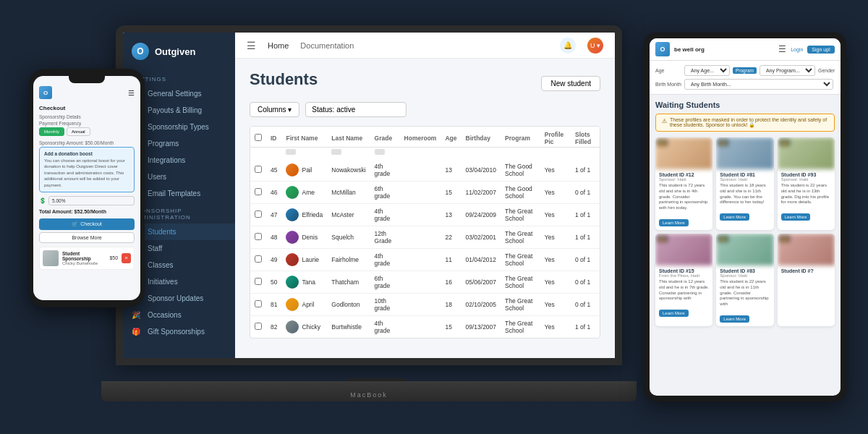  What do you see at coordinates (806, 175) in the screenshot?
I see `student-card-id: Student ID #93` at bounding box center [806, 175].